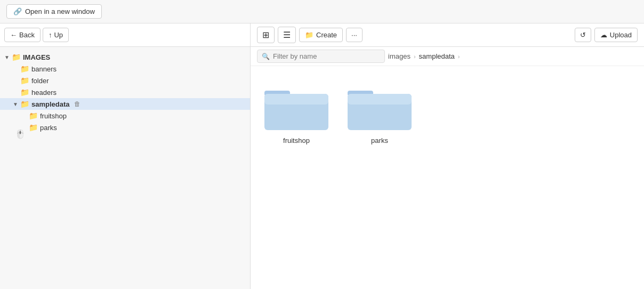 The image size is (644, 289). What do you see at coordinates (125, 127) in the screenshot?
I see `tree-item-parks: 📁 parks 🖱️` at bounding box center [125, 127].